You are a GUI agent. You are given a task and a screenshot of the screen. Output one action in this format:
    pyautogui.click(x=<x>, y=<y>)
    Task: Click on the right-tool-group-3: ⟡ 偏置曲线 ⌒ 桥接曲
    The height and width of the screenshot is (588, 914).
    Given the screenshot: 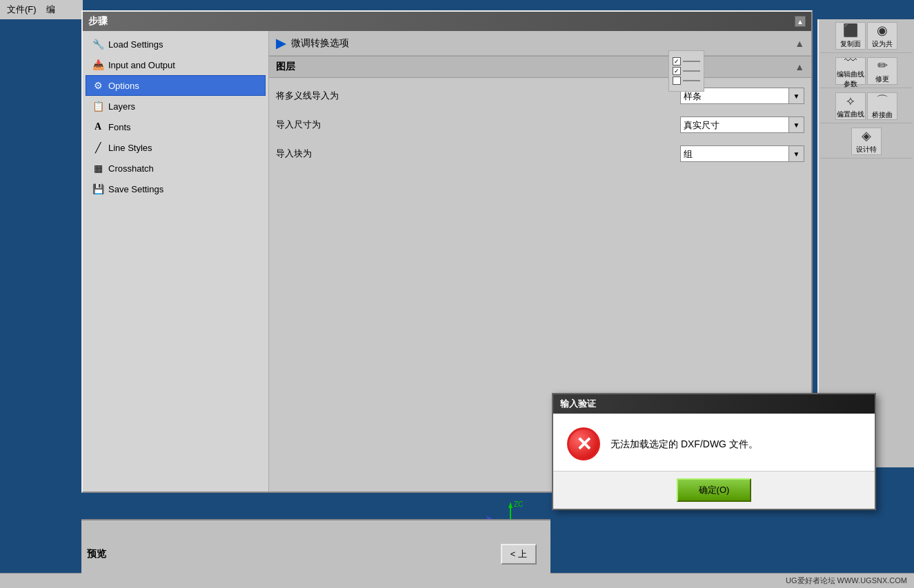 What is the action you would take?
    pyautogui.click(x=866, y=108)
    